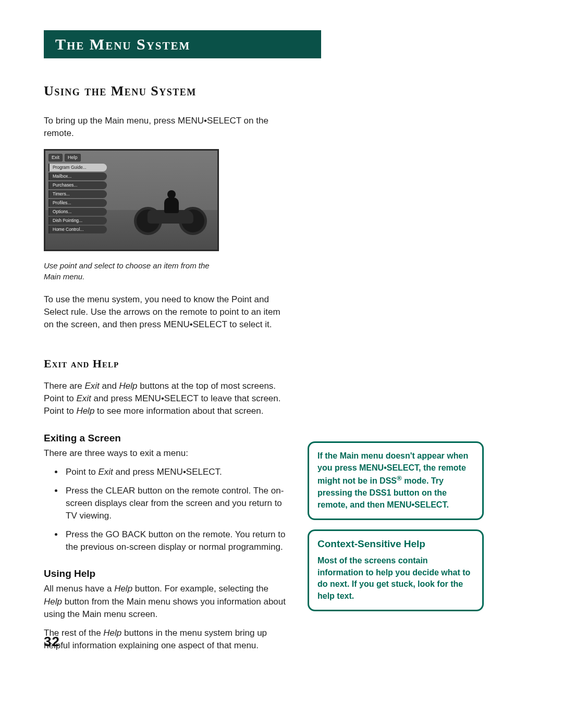  What do you see at coordinates (176, 541) in the screenshot?
I see `list-item: Press the GO BACK button on the remote. …` at bounding box center [176, 541].